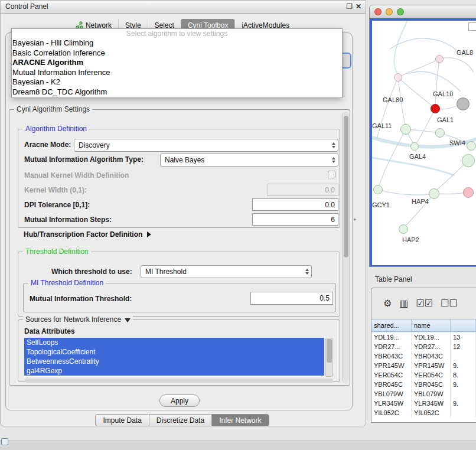 The width and height of the screenshot is (476, 450). Describe the element at coordinates (295, 204) in the screenshot. I see `dpi-tolerance-field: 0.0` at that location.